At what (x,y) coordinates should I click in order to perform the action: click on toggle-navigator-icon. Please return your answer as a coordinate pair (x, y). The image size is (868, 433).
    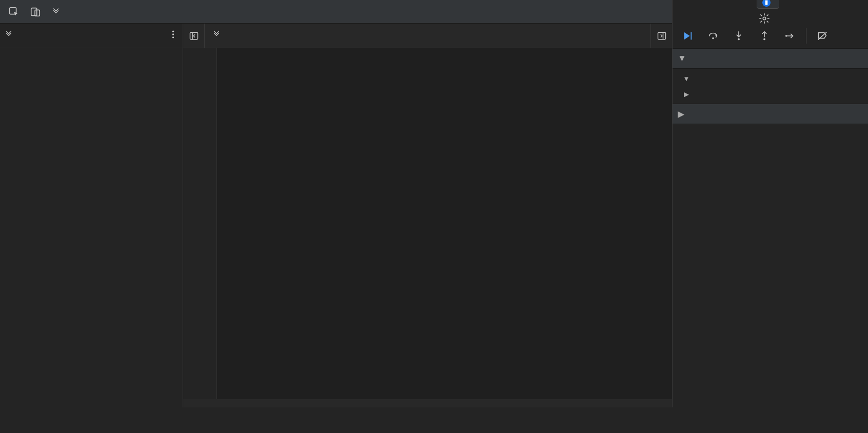
    Looking at the image, I should click on (194, 36).